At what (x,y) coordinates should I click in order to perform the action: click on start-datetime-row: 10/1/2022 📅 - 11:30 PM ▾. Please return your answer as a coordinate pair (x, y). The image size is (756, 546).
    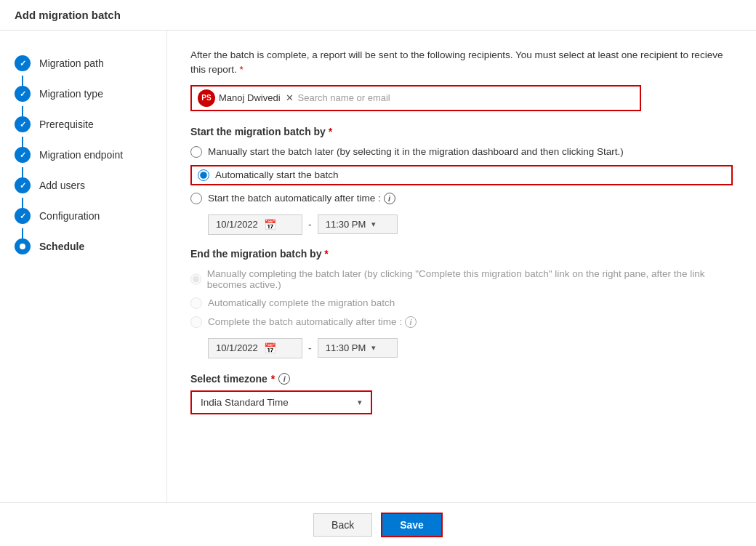
    Looking at the image, I should click on (470, 225).